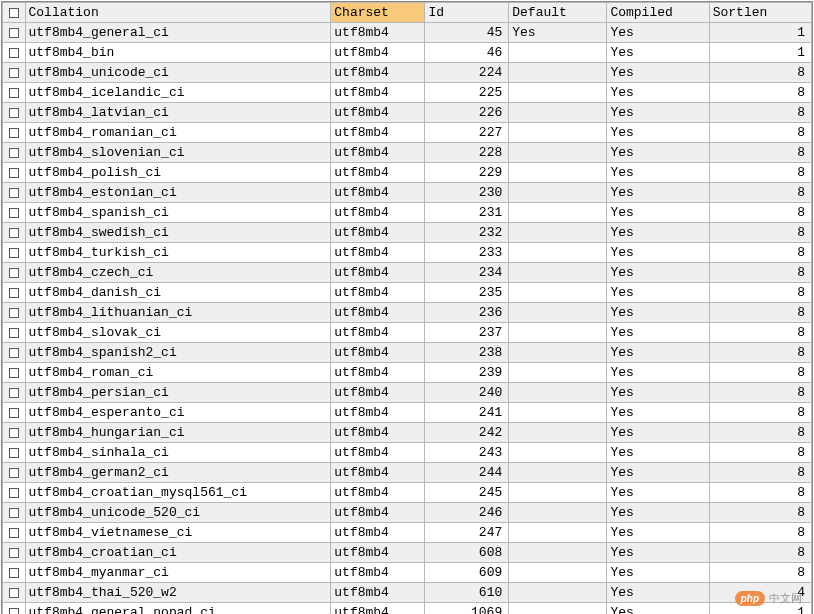 This screenshot has width=814, height=614. What do you see at coordinates (408, 393) in the screenshot?
I see `table-row: utf8mb4_persian_ciutf8mb4240Yes8` at bounding box center [408, 393].